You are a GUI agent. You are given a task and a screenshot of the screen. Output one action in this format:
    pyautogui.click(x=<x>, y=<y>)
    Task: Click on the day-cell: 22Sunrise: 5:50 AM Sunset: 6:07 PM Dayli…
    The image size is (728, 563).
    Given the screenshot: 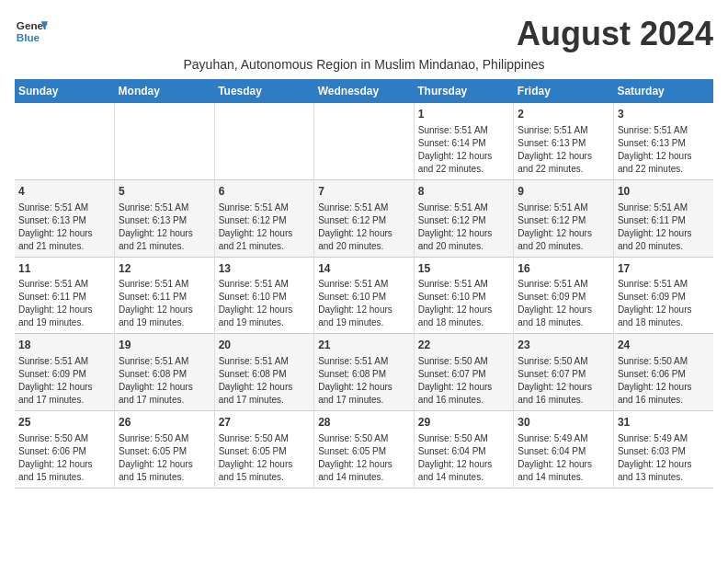 What is the action you would take?
    pyautogui.click(x=463, y=373)
    